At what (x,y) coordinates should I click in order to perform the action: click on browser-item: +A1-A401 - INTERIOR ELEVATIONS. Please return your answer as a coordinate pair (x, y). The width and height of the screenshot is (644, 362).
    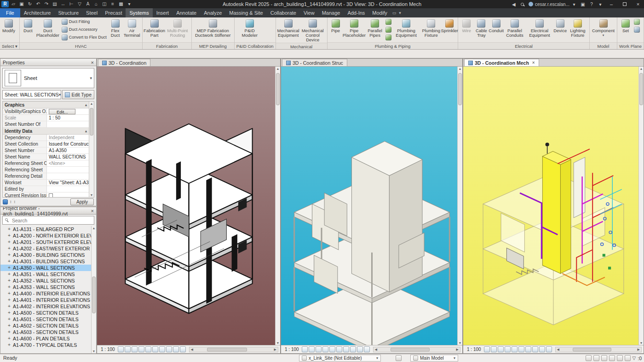
    Looking at the image, I should click on (46, 300).